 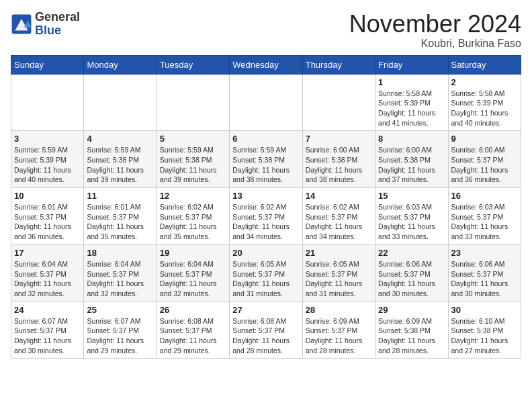 I want to click on calendar-cell: 18Sunrise: 6:04 AM Sunset: 5:37 PM Dayli…, so click(x=120, y=273).